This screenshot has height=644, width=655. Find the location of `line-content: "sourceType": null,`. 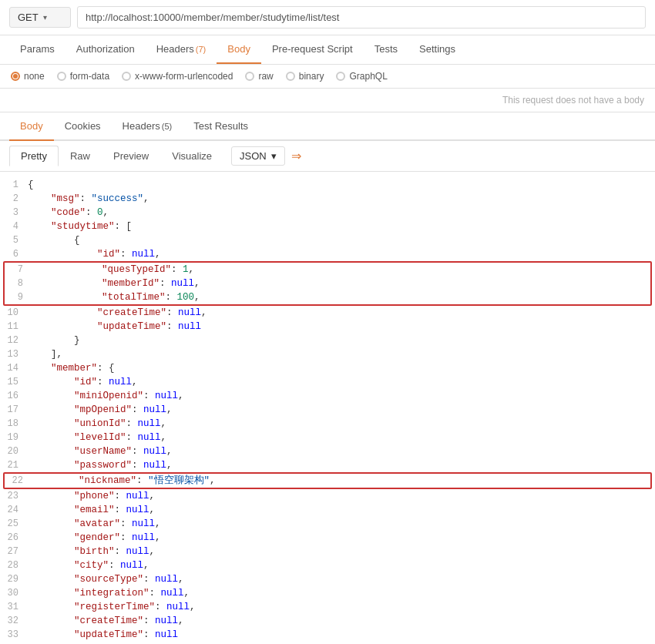

line-content: "sourceType": null, is located at coordinates (341, 579).